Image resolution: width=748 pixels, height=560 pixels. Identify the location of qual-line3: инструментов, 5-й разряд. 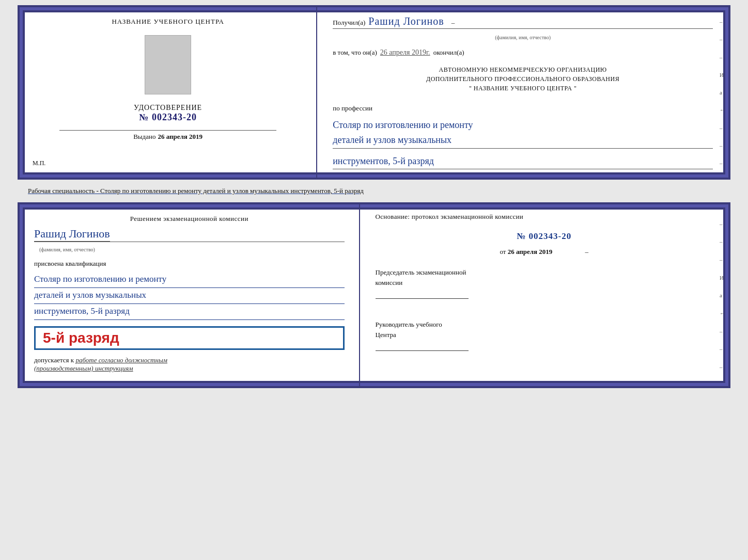
(189, 312).